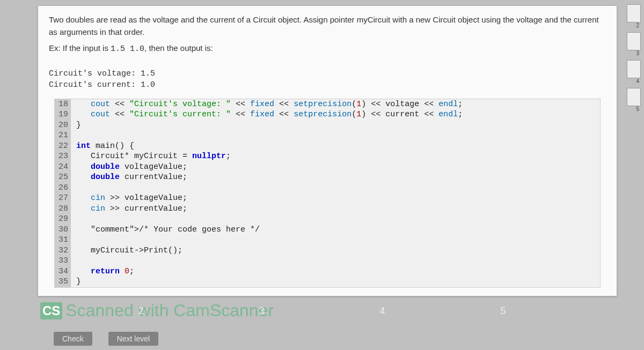  Describe the element at coordinates (73, 339) in the screenshot. I see `check-button: Check` at that location.